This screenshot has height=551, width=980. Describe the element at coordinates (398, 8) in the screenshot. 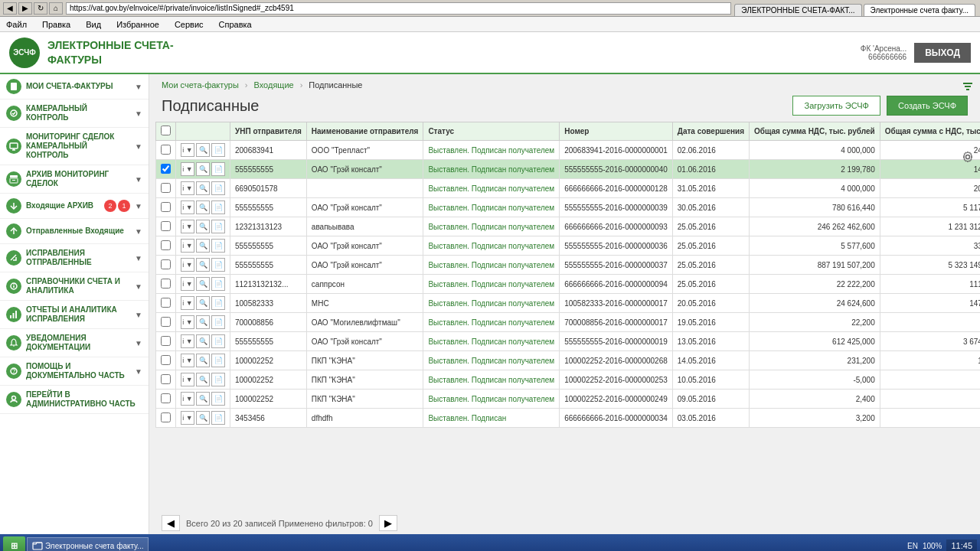

I see `address-bar` at that location.